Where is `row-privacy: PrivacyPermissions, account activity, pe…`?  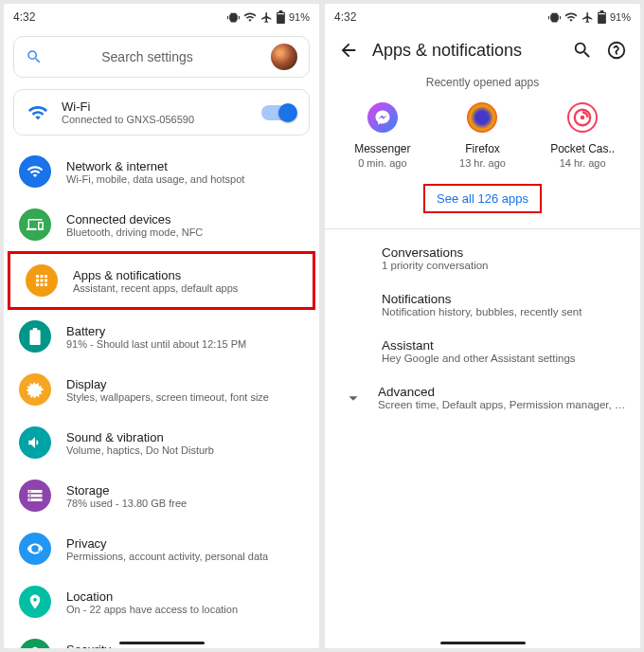
row-privacy: PrivacyPermissions, account activity, pe… is located at coordinates (161, 549).